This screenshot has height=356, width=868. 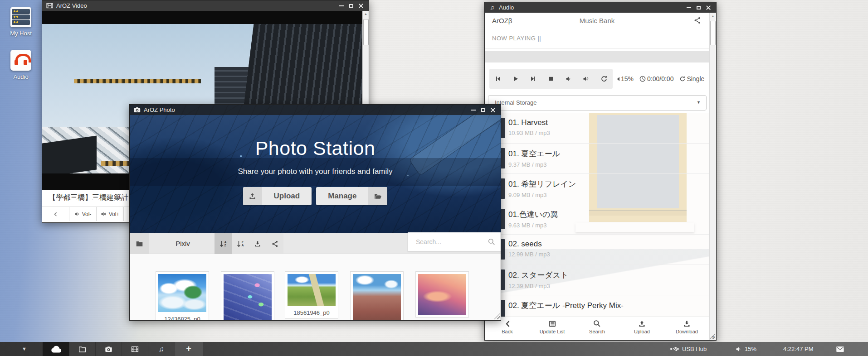 I want to click on share-album-button, so click(x=275, y=244).